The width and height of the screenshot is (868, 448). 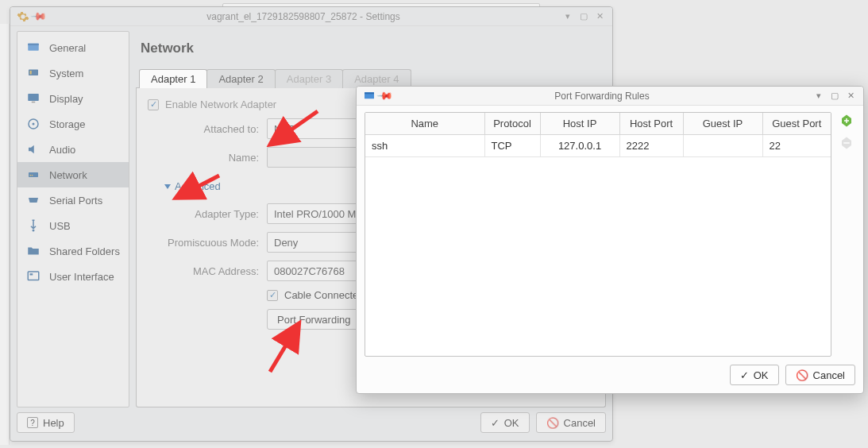 What do you see at coordinates (60, 226) in the screenshot?
I see `sidebar-label: USB` at bounding box center [60, 226].